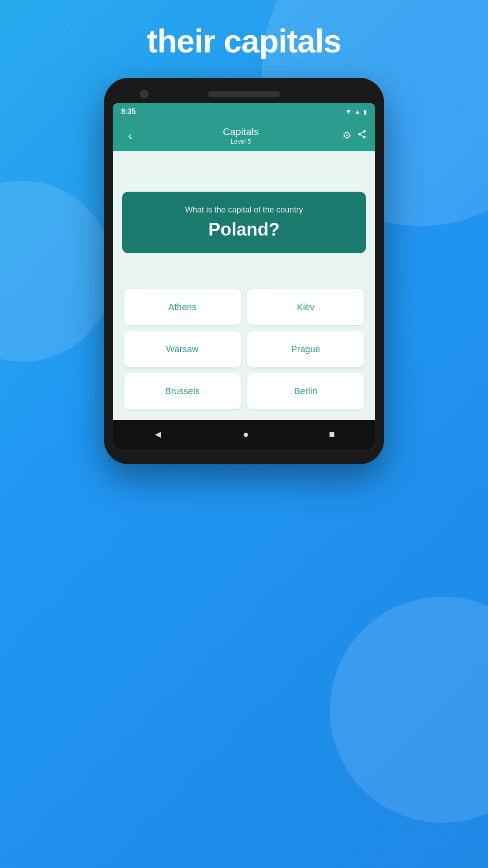  Describe the element at coordinates (305, 349) in the screenshot. I see `answer-prague: Prague` at that location.